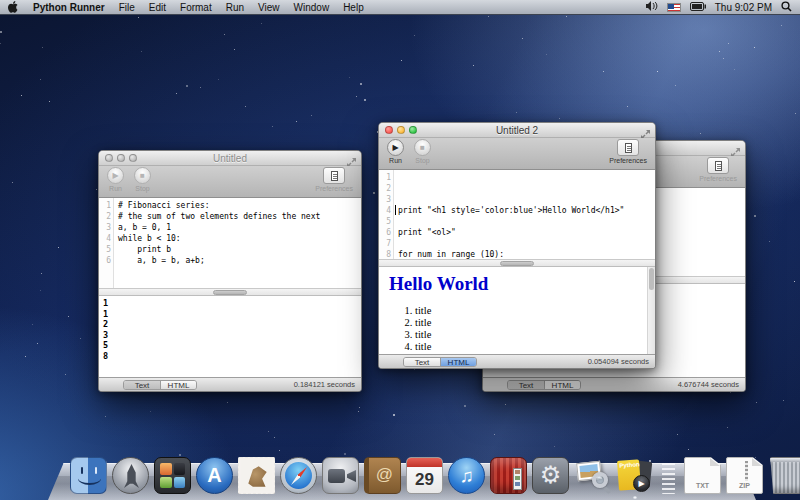 The width and height of the screenshot is (800, 500). What do you see at coordinates (592, 476) in the screenshot?
I see `preview-icon` at bounding box center [592, 476].